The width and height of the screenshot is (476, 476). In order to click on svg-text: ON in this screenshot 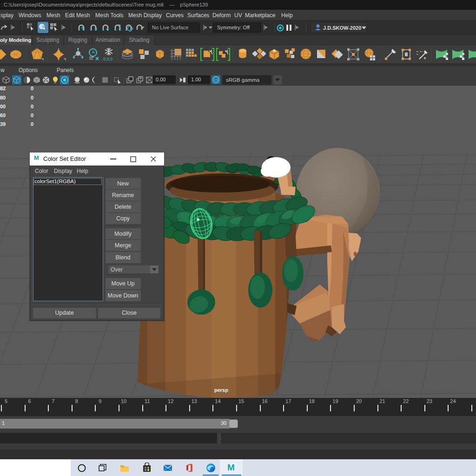, I will do `click(216, 80)`.